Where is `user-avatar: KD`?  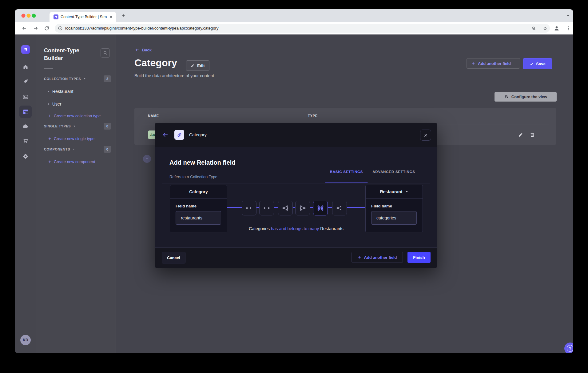
user-avatar: KD is located at coordinates (26, 340).